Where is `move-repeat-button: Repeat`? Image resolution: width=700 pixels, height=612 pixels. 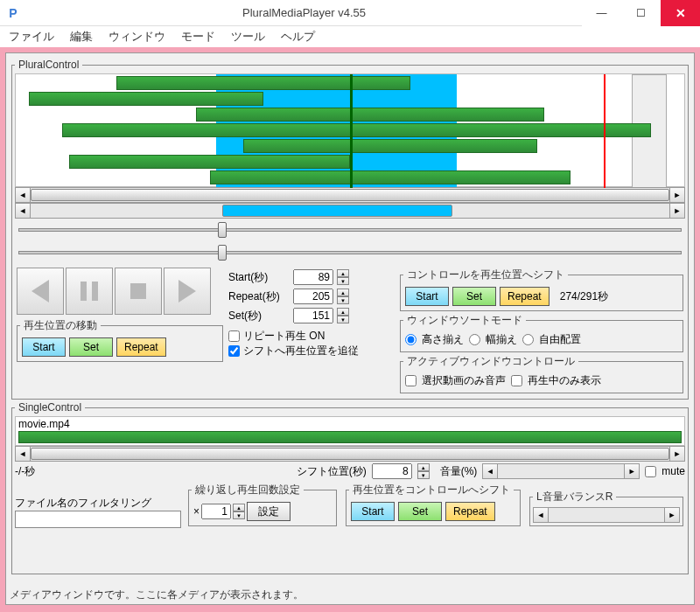 move-repeat-button: Repeat is located at coordinates (142, 347).